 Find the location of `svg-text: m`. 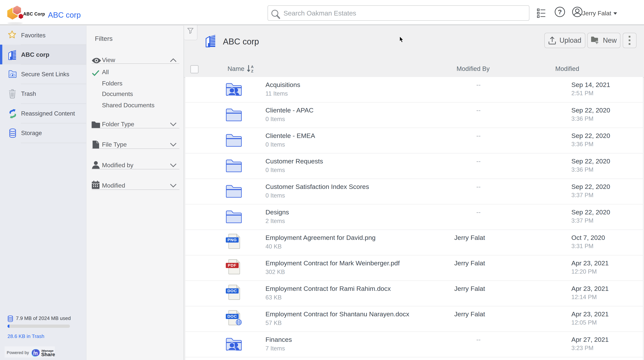

svg-text: m is located at coordinates (36, 353).